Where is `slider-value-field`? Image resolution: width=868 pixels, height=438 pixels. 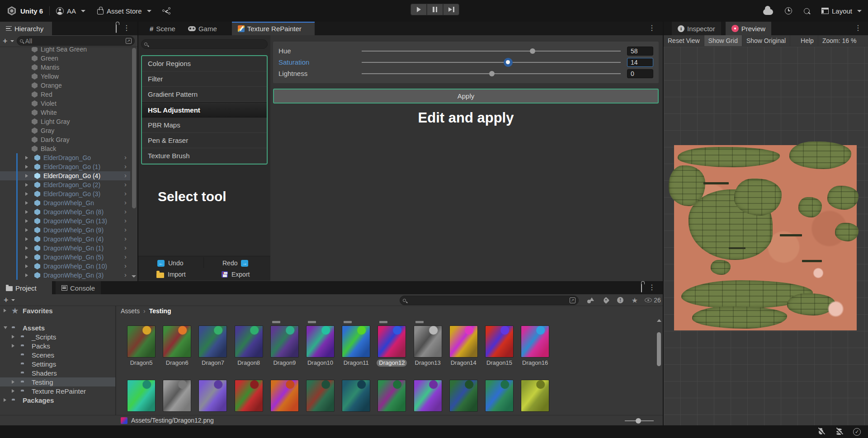 slider-value-field is located at coordinates (640, 51).